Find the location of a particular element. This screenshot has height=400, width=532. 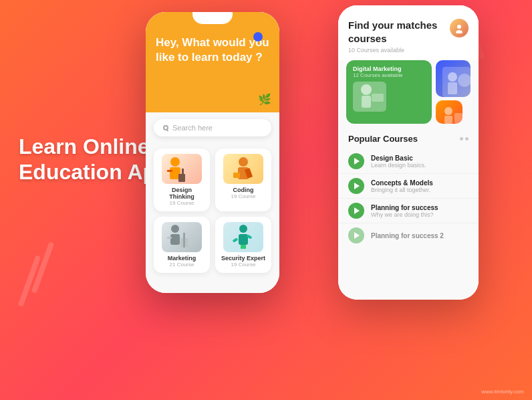

phone-right-title: Find your matches courses is located at coordinates (399, 32).